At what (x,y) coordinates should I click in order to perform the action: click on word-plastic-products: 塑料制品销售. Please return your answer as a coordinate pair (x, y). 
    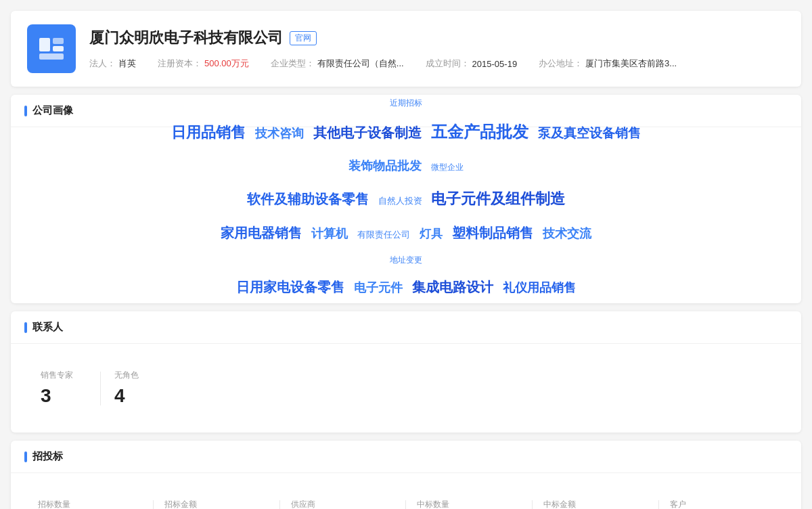
    Looking at the image, I should click on (493, 233).